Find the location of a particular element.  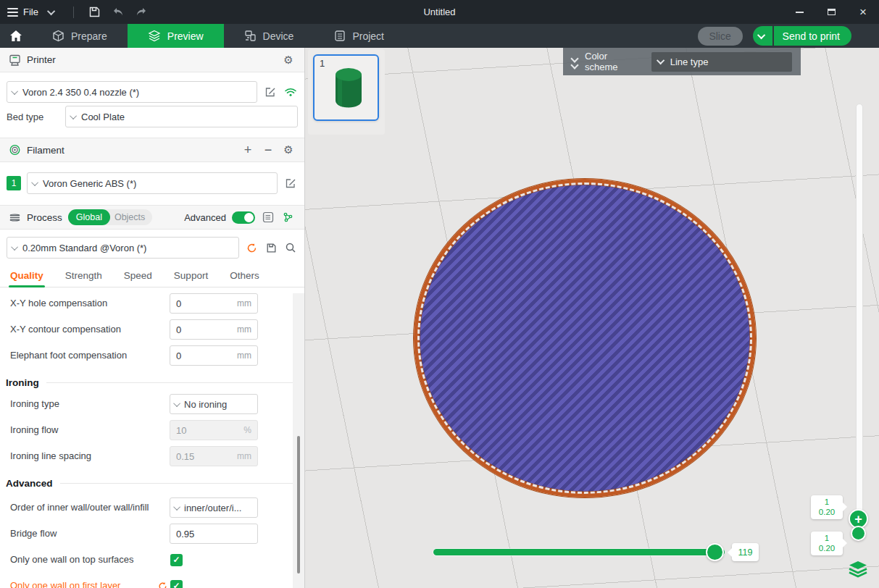

title-bar: File Untitled × is located at coordinates (439, 12).